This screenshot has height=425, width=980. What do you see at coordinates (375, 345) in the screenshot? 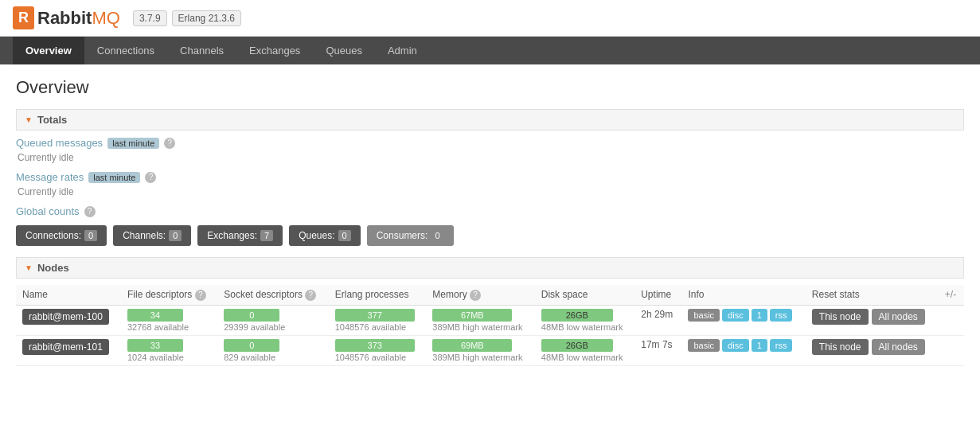
I see `erlang-value: 373` at bounding box center [375, 345].